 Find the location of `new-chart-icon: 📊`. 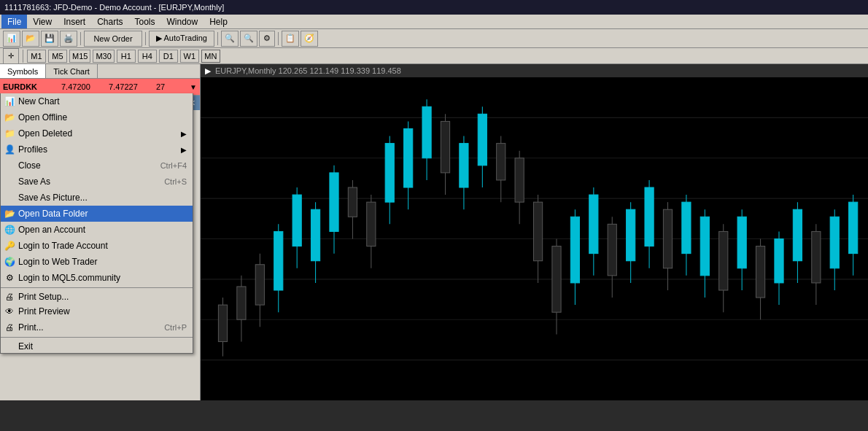

new-chart-icon: 📊 is located at coordinates (9, 101).